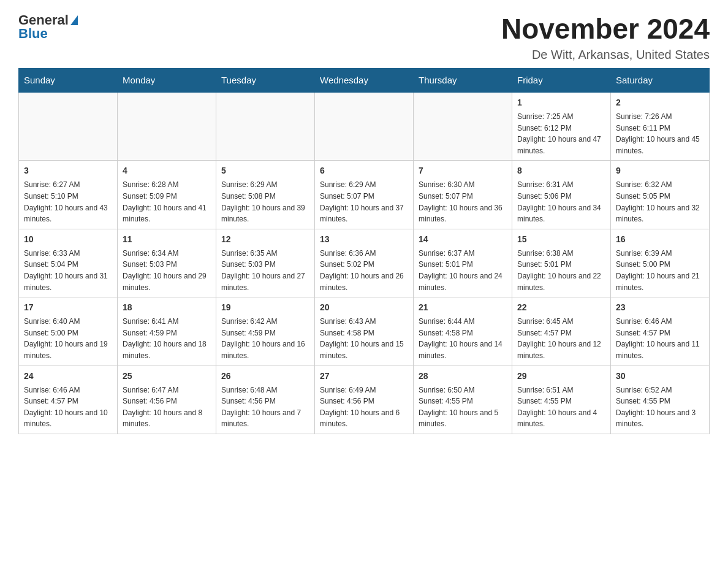 The width and height of the screenshot is (728, 563). What do you see at coordinates (660, 407) in the screenshot?
I see `sun-info: Sunrise: 6:52 AMSunset: 4:55 PMDaylight:…` at bounding box center [660, 407].